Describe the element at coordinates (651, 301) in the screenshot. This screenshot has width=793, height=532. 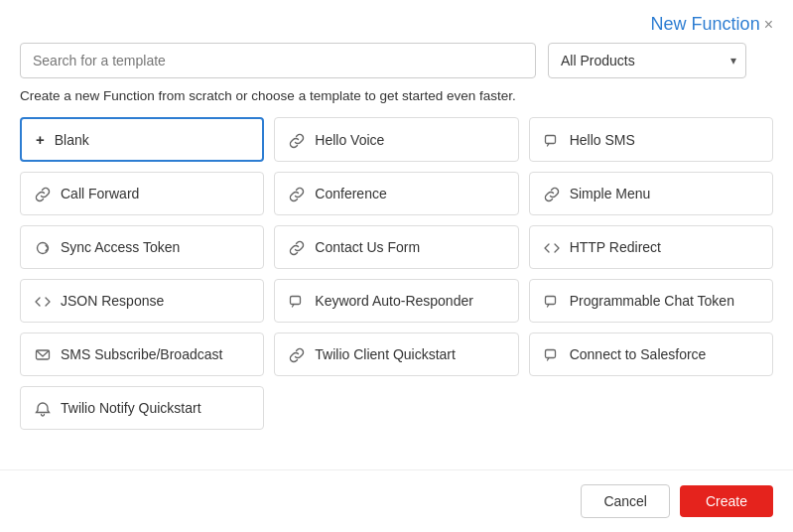
I see `template-card-programmable-chat-token: Programmable Chat Token` at that location.